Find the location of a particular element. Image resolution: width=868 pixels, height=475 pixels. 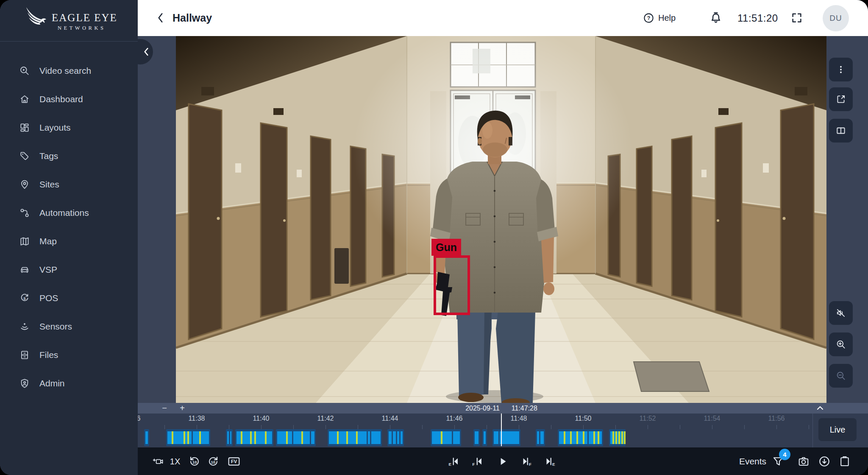

events-toggle: Events is located at coordinates (753, 461).